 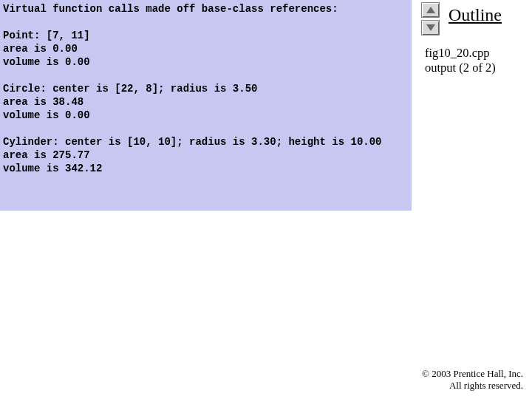 What do you see at coordinates (47, 155) in the screenshot?
I see `output-cylinder-line2: area is 275.77` at bounding box center [47, 155].